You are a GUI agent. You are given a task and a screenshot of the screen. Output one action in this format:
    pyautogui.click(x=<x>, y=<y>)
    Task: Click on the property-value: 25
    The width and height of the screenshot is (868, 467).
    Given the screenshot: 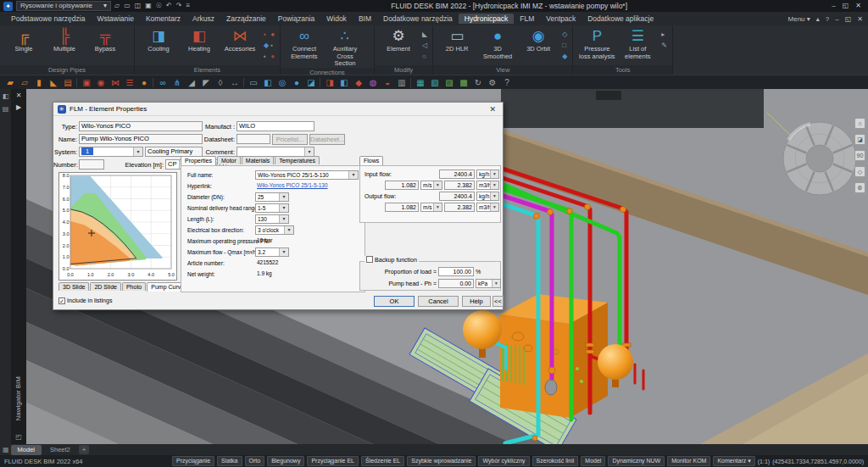 What is the action you would take?
    pyautogui.click(x=272, y=197)
    